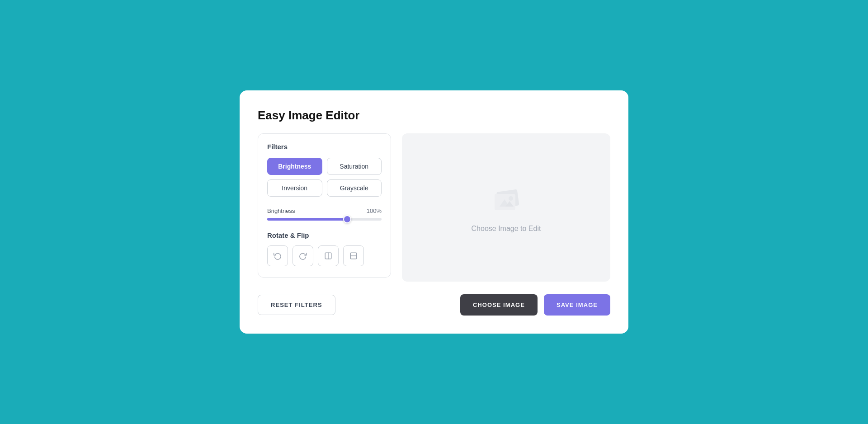  Describe the element at coordinates (434, 305) in the screenshot. I see `bottom-bar: RESET FILTERS CHOOSE IMAGE SAVE IMAGE` at that location.